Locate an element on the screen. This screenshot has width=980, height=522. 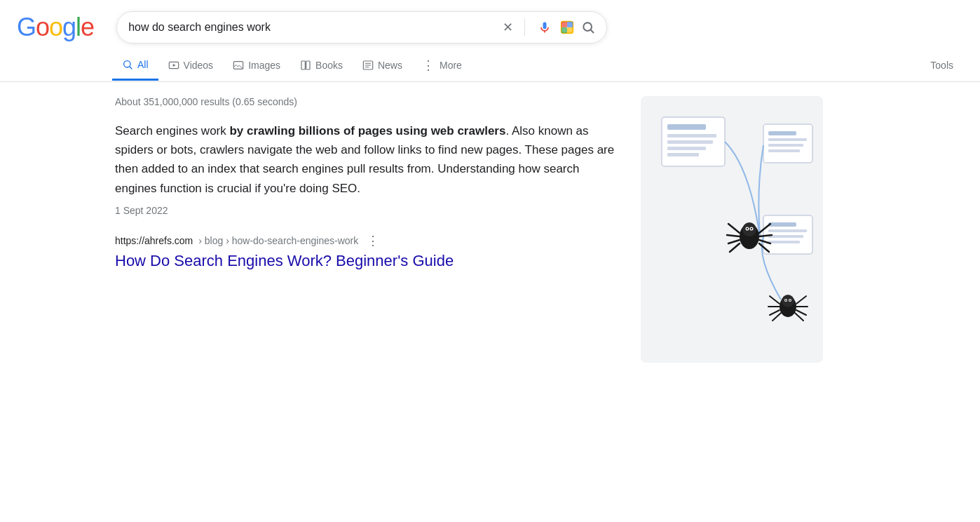
result-breadcrumb: › blog › how-do-search-engines-work is located at coordinates (278, 241).